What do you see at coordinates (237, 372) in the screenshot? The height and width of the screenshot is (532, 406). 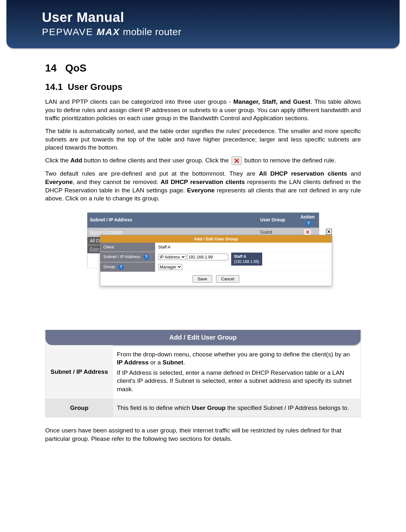 I see `def-row-desc: From the drop-down menu, choose whether …` at bounding box center [237, 372].